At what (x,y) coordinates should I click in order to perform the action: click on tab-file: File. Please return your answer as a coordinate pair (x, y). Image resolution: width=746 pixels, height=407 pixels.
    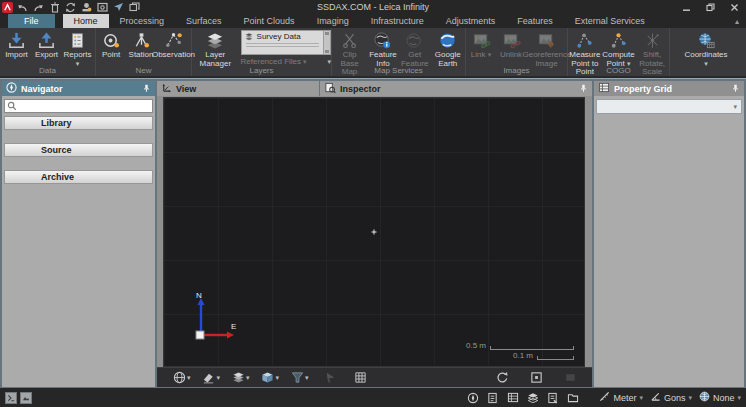
    Looking at the image, I should click on (32, 21).